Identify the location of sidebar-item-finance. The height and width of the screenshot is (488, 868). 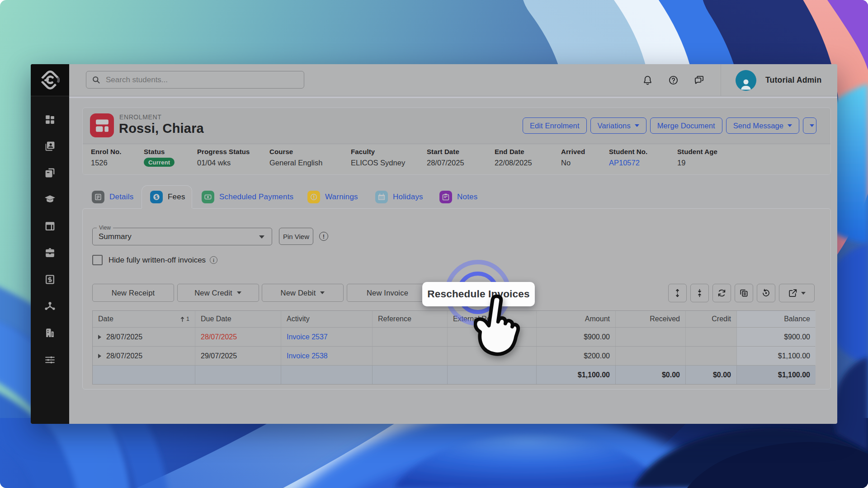
(50, 279).